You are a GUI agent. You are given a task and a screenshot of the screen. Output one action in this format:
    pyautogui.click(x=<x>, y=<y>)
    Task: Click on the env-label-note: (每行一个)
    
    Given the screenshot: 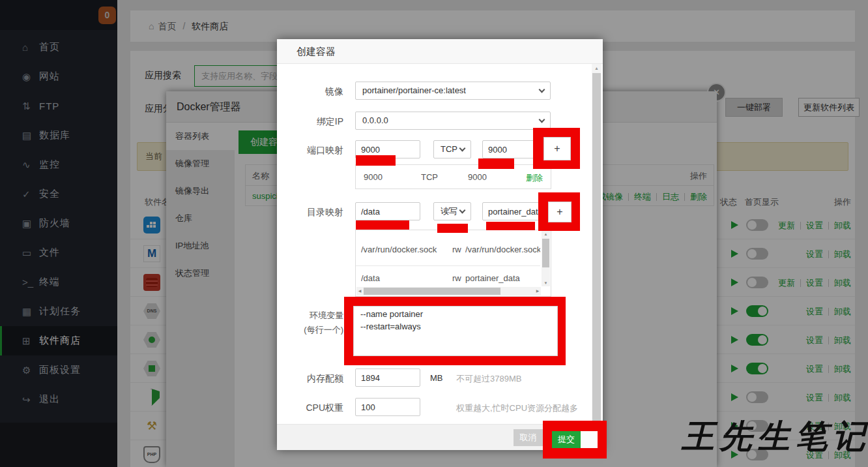 What is the action you would take?
    pyautogui.click(x=310, y=330)
    